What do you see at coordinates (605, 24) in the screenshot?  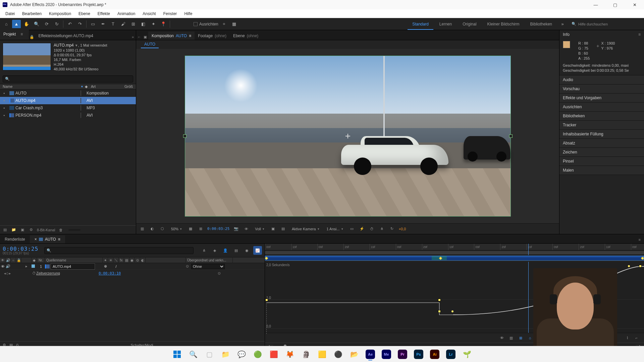 I see `help-search: 🔍 Hilfe durchsuchen` at bounding box center [605, 24].